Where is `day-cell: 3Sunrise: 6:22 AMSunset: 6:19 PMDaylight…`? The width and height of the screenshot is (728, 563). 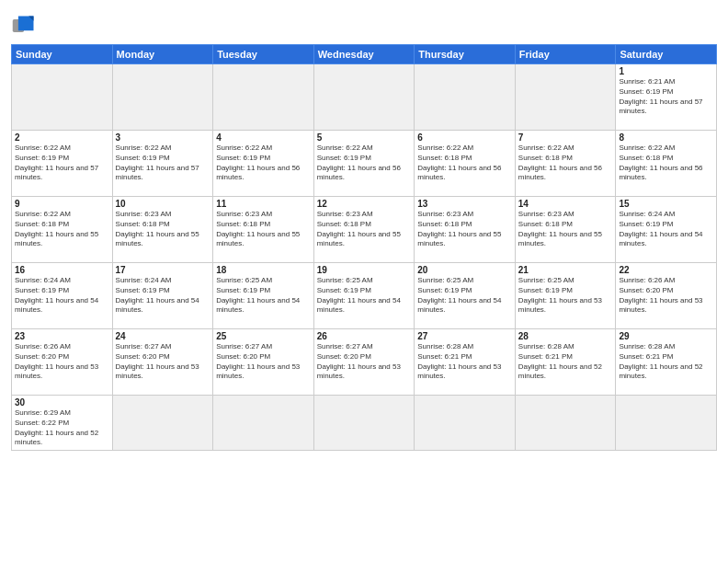 day-cell: 3Sunrise: 6:22 AMSunset: 6:19 PMDaylight… is located at coordinates (163, 164).